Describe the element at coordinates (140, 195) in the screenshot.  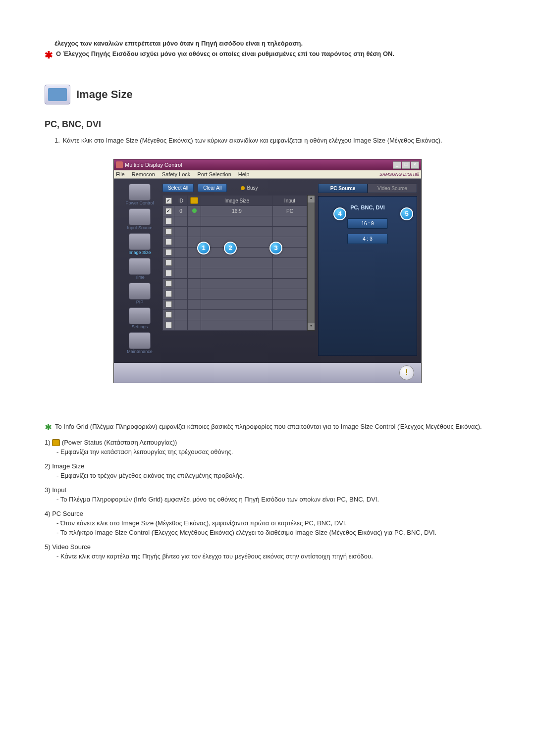
I see `sidebar-item-power: Power Control` at that location.